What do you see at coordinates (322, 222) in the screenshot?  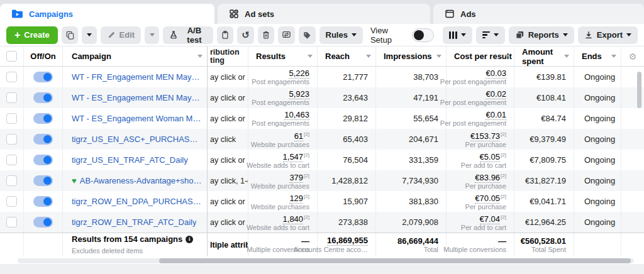 I see `table-row: tigrz_ROW_EN_TRAF_ATC_Daily ay click or …` at bounding box center [322, 222].